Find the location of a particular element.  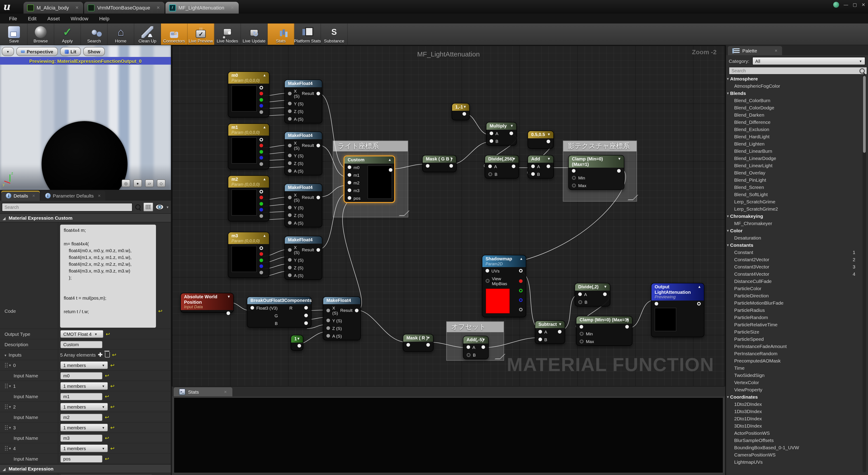

members-dropdown: 1 members ▼ is located at coordinates (84, 448).